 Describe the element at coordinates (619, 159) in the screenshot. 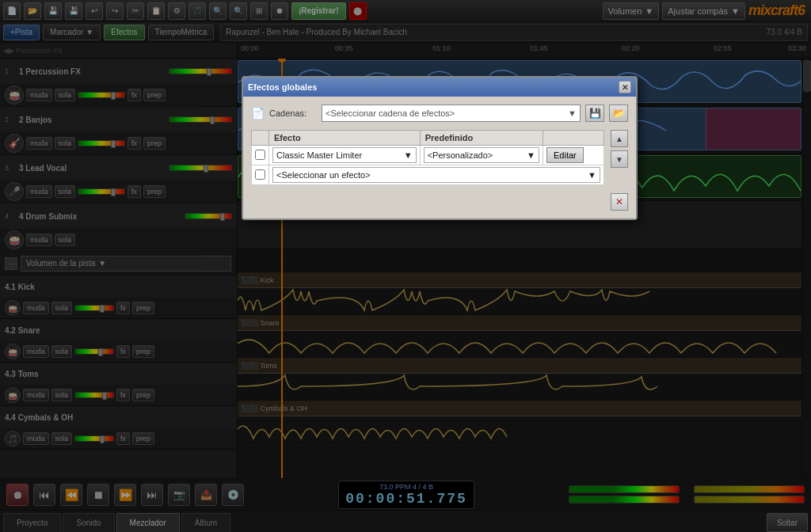

I see `move-down-btn: ▼` at that location.